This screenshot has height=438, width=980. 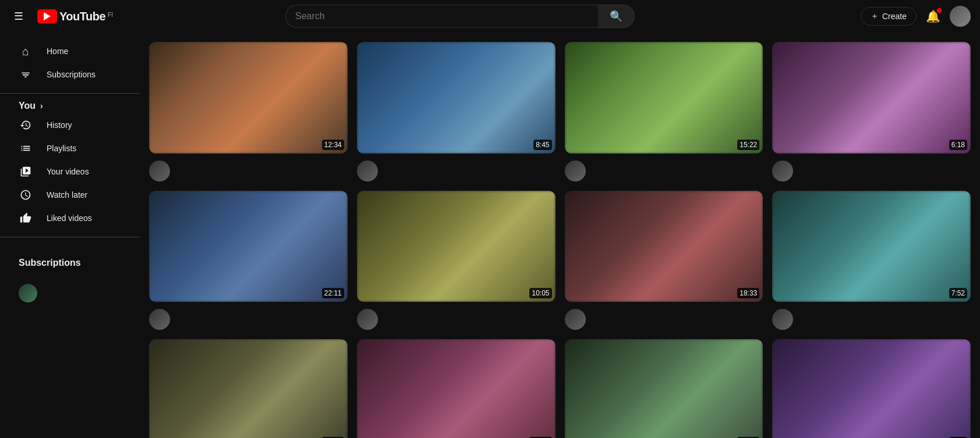 What do you see at coordinates (19, 16) in the screenshot?
I see `menu-button: ☰` at bounding box center [19, 16].